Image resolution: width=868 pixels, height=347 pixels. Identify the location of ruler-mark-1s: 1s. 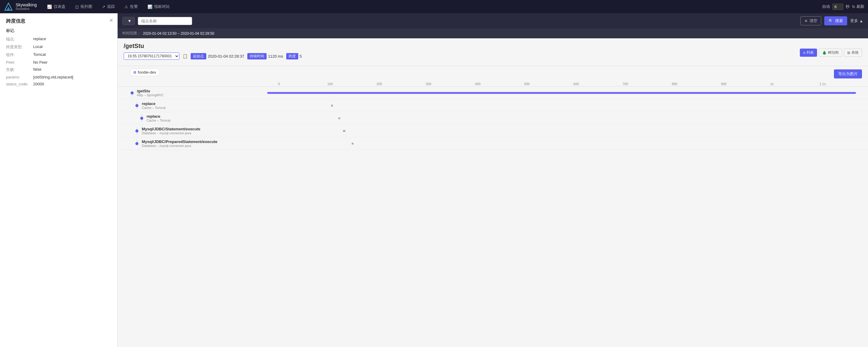
(794, 84).